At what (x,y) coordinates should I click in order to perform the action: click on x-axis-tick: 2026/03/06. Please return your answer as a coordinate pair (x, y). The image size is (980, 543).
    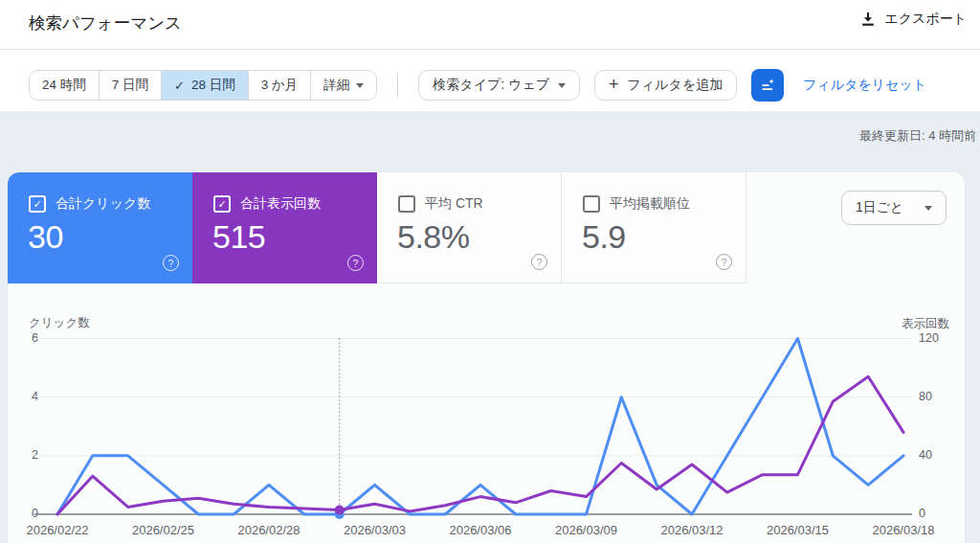
    Looking at the image, I should click on (480, 531).